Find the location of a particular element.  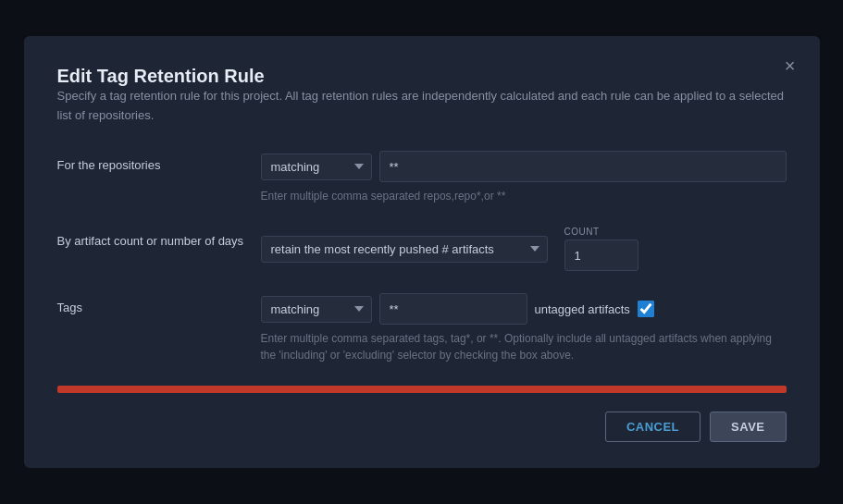

retain-selector: retain the most recently pushed # artifa… is located at coordinates (404, 250).